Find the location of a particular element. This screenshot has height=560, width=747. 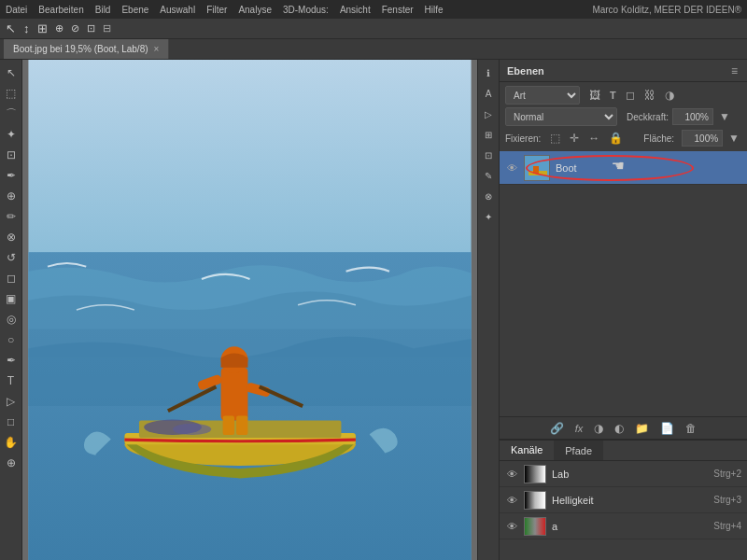

panel-icon-1: ≡ is located at coordinates (734, 71).